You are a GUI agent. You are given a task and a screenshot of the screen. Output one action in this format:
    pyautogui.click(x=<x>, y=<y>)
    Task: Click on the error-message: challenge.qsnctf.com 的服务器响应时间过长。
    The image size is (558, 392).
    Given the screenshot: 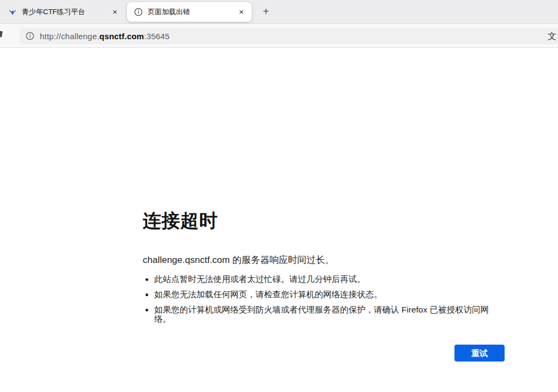 What is the action you would take?
    pyautogui.click(x=324, y=260)
    